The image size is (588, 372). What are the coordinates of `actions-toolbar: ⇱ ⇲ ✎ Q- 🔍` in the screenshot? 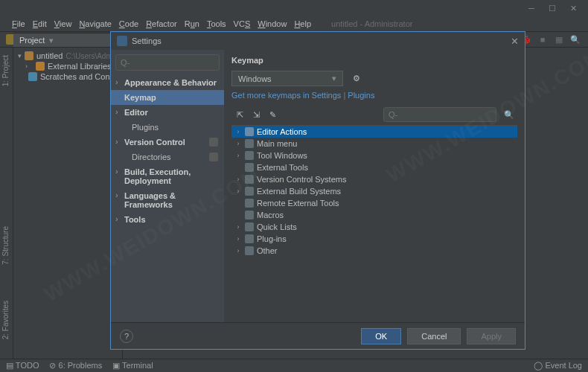 It's located at (374, 115).